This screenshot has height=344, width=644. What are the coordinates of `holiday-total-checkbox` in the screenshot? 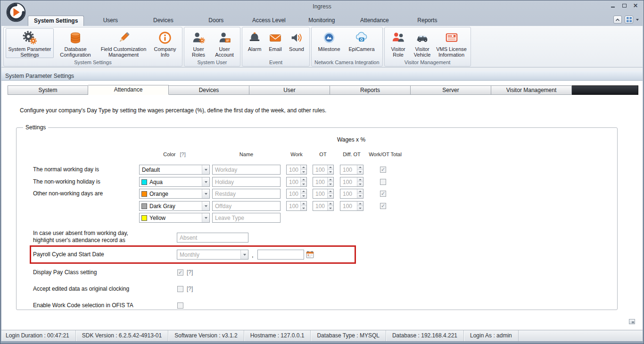 It's located at (383, 182).